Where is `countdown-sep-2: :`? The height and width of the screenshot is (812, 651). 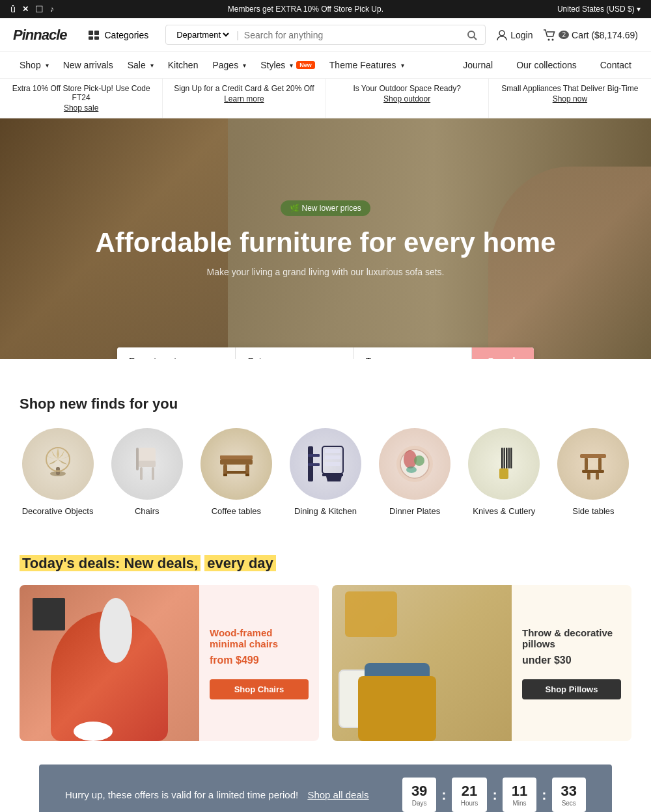 countdown-sep-2: : is located at coordinates (495, 795).